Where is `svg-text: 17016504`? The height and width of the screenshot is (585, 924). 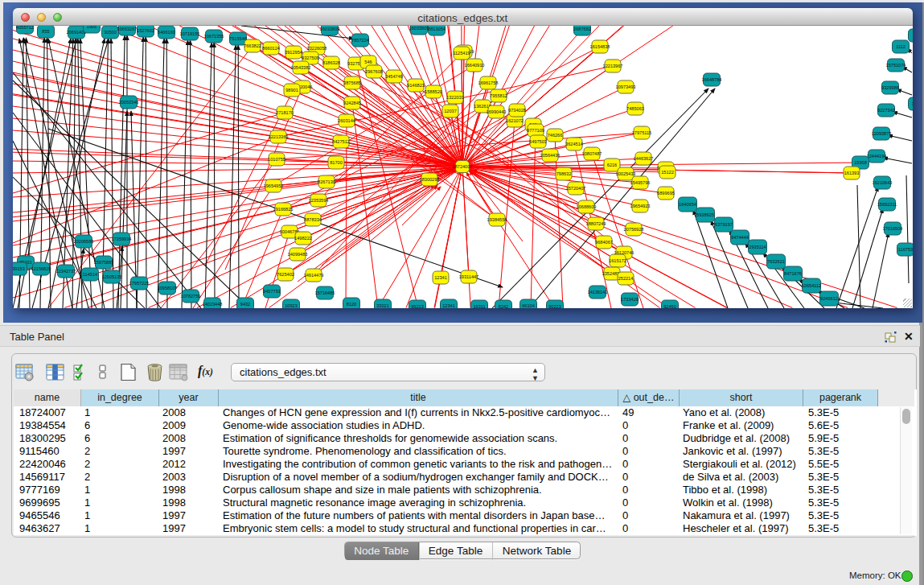 svg-text: 17016504 is located at coordinates (893, 229).